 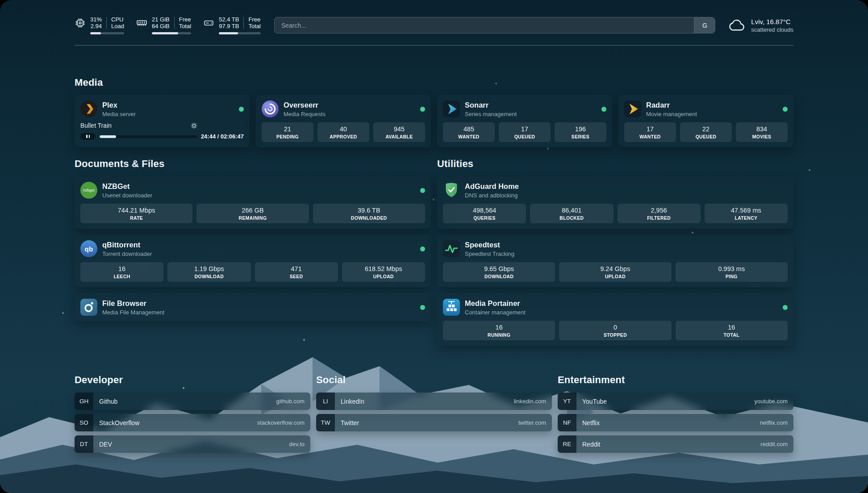 What do you see at coordinates (255, 26) in the screenshot?
I see `disk-label-2: Total` at bounding box center [255, 26].